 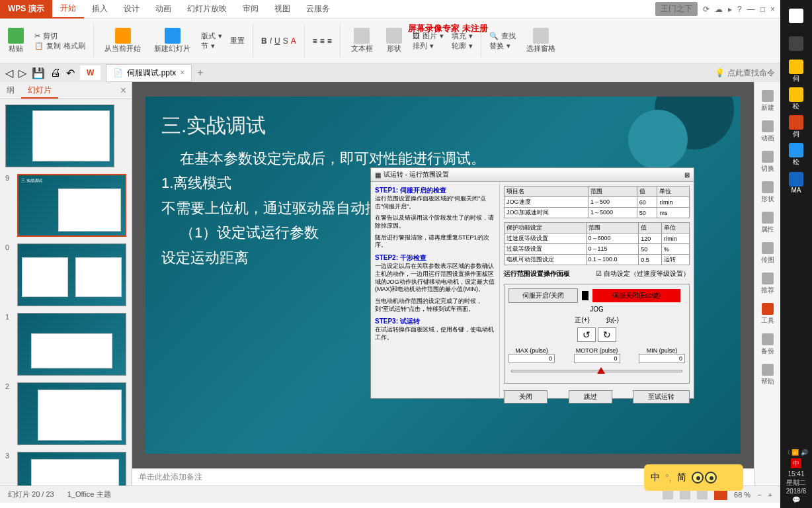 I want to click on panel-close-icon: ×, so click(x=123, y=90).